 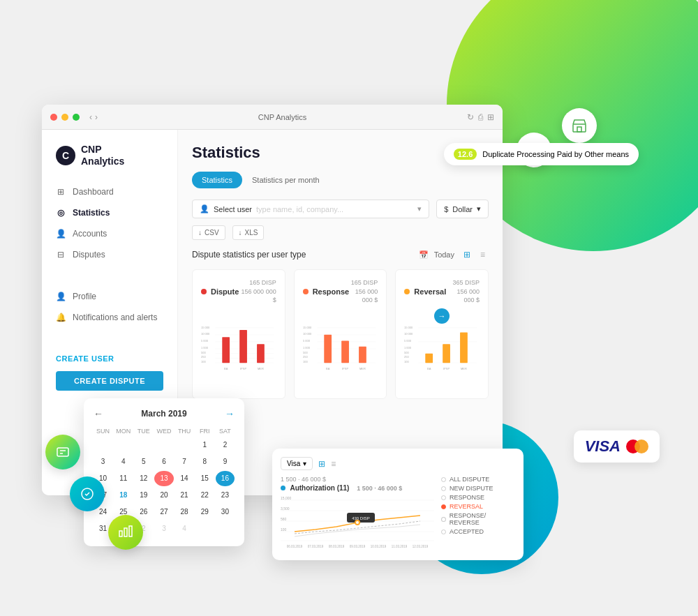 I want to click on reversal-label: Reversal, so click(x=425, y=292).